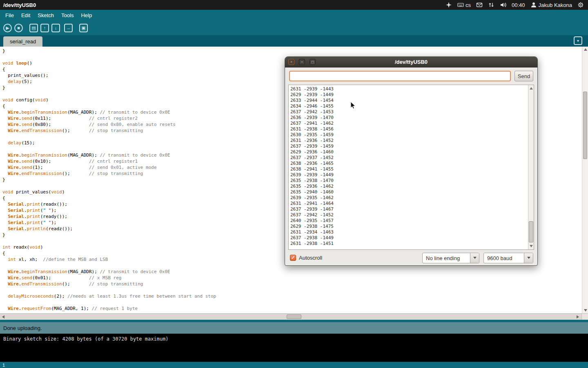 The image size is (588, 368). Describe the element at coordinates (446, 258) in the screenshot. I see `line-ending-value: No line ending` at that location.